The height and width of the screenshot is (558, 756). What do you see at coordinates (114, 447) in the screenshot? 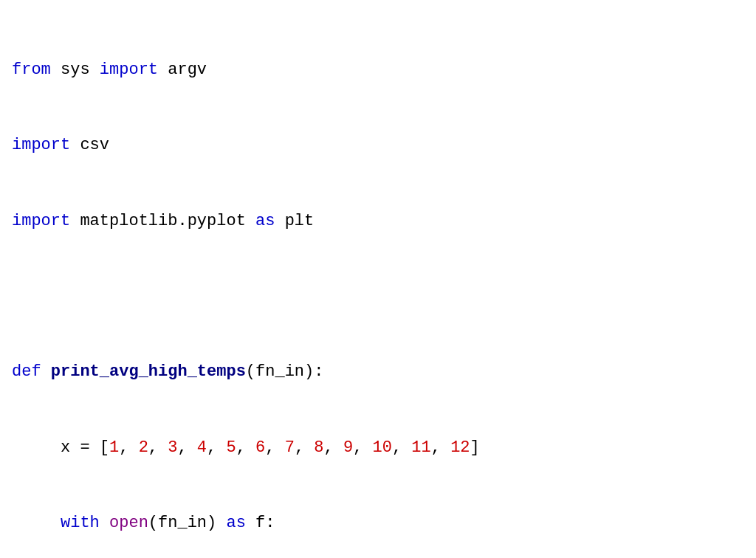
I see `number: 1` at bounding box center [114, 447].